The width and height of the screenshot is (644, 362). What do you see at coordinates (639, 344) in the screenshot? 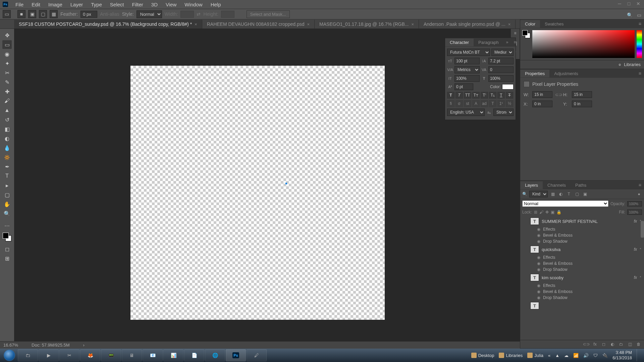
I see `delete-layer-icon: 🗑` at bounding box center [639, 344].